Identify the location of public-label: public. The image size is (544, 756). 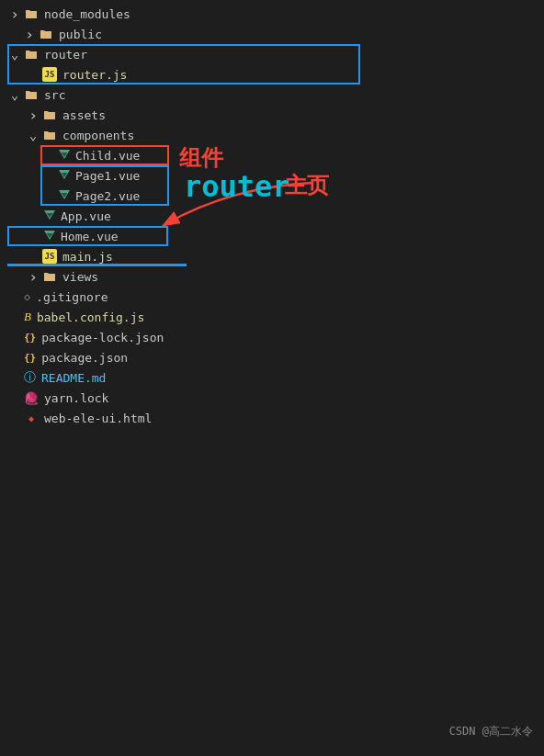
(301, 35).